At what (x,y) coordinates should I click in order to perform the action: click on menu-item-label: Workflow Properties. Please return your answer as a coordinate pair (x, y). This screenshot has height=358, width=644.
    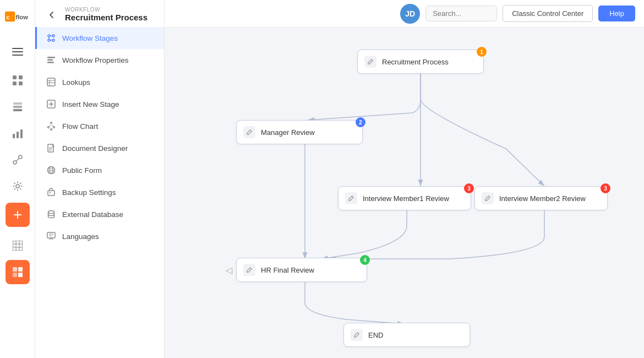
    Looking at the image, I should click on (96, 61).